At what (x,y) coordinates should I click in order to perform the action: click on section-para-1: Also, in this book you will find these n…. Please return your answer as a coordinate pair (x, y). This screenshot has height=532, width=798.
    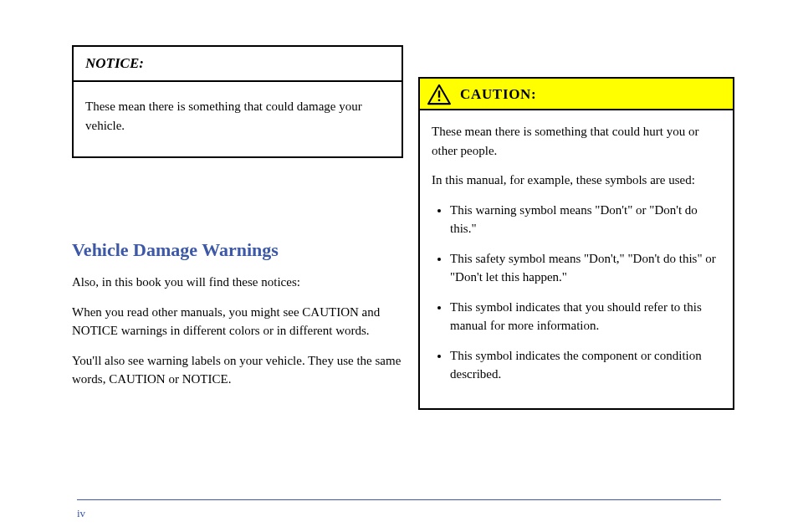
    Looking at the image, I should click on (238, 283).